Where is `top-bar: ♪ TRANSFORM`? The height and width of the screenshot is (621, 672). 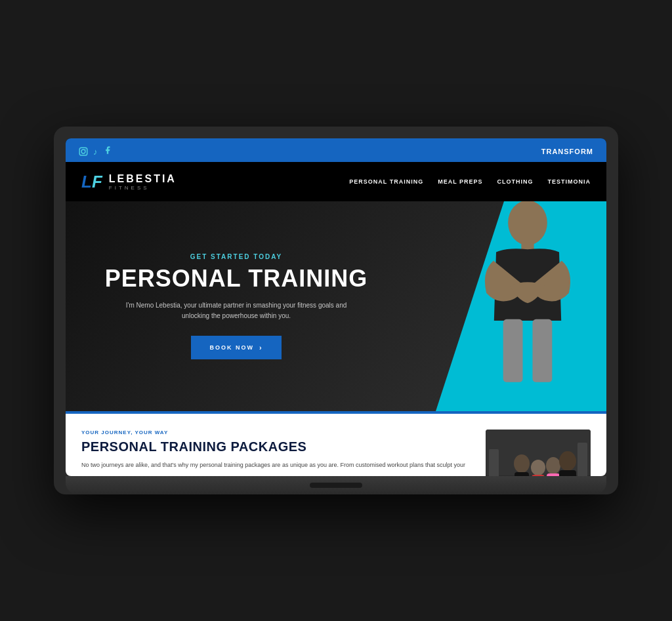
top-bar: ♪ TRANSFORM is located at coordinates (336, 151).